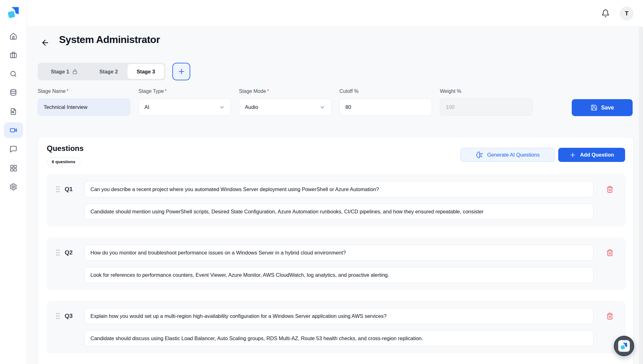 This screenshot has width=643, height=364. Describe the element at coordinates (480, 155) in the screenshot. I see `brain-circuit-icon` at that location.